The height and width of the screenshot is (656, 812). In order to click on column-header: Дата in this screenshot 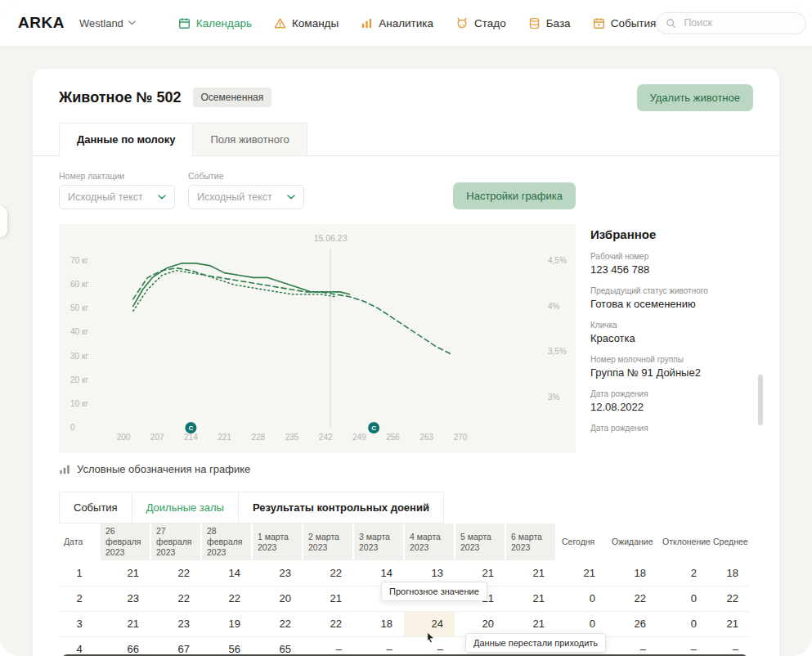, I will do `click(79, 541)`.